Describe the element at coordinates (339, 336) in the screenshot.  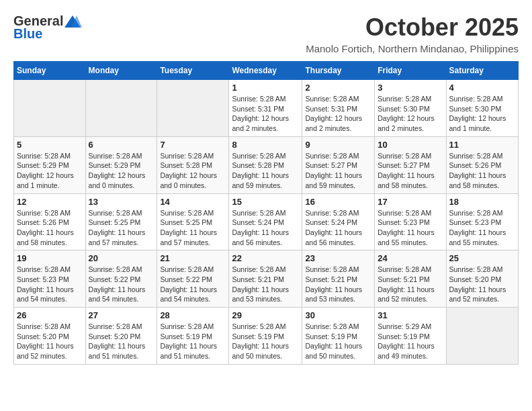
I see `table-row: 30Sunrise: 5:28 AM Sunset: 5:19 PM Dayli…` at that location.